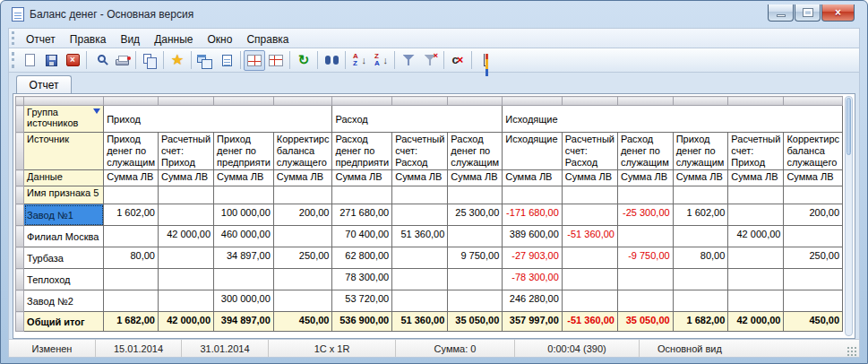  Describe the element at coordinates (174, 39) in the screenshot. I see `menu-data: Данные` at that location.